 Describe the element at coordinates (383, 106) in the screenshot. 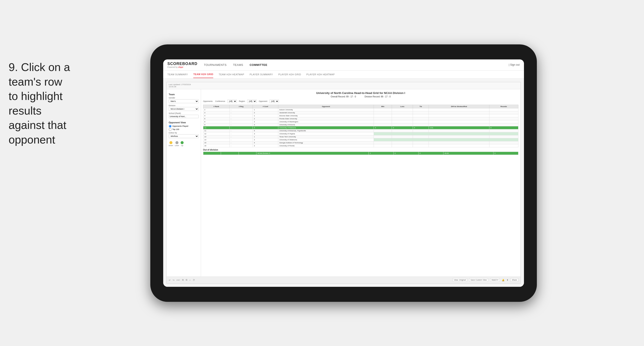

I see `col-win: Win` at that location.